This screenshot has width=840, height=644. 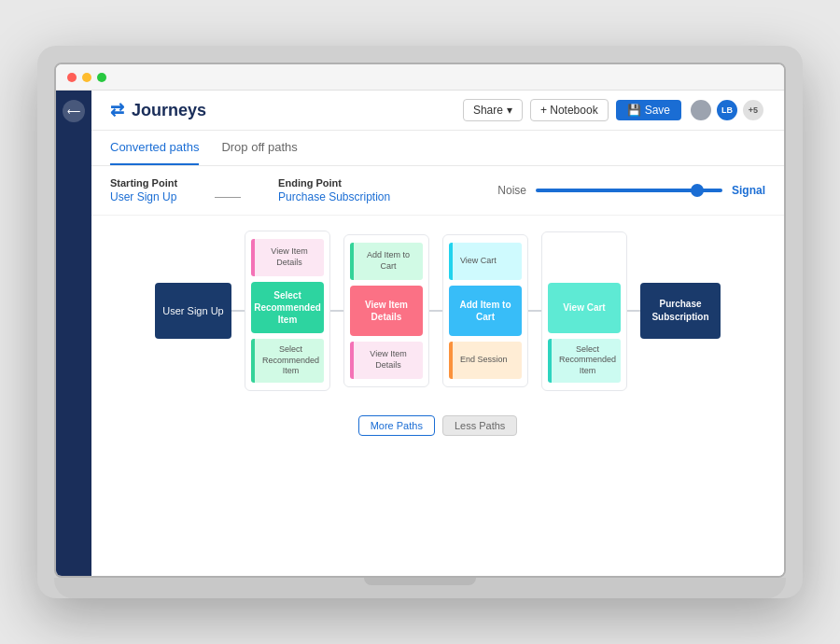 I want to click on col2-top-card: Add Item to Cart, so click(x=386, y=261).